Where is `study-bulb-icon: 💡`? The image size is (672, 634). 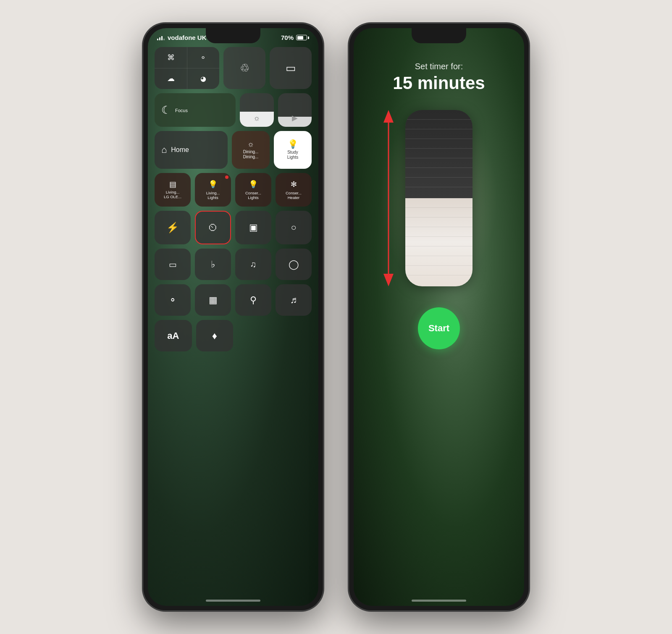
study-bulb-icon: 💡 is located at coordinates (293, 144).